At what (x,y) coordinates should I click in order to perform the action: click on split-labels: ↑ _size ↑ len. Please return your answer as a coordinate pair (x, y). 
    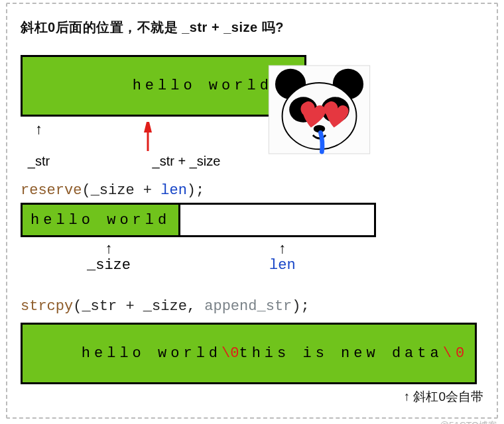
    Looking at the image, I should click on (196, 263).